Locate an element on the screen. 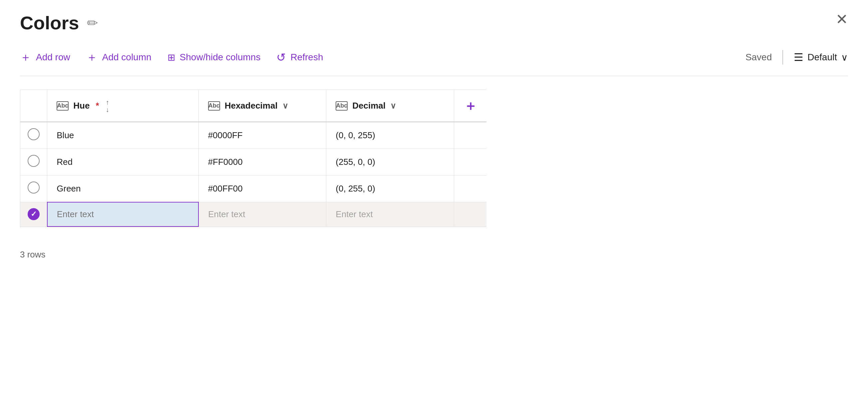 This screenshot has height=407, width=868. toolbar: ＋ Add row ＋ Add column ⊞ Show/hide colum… is located at coordinates (434, 63).